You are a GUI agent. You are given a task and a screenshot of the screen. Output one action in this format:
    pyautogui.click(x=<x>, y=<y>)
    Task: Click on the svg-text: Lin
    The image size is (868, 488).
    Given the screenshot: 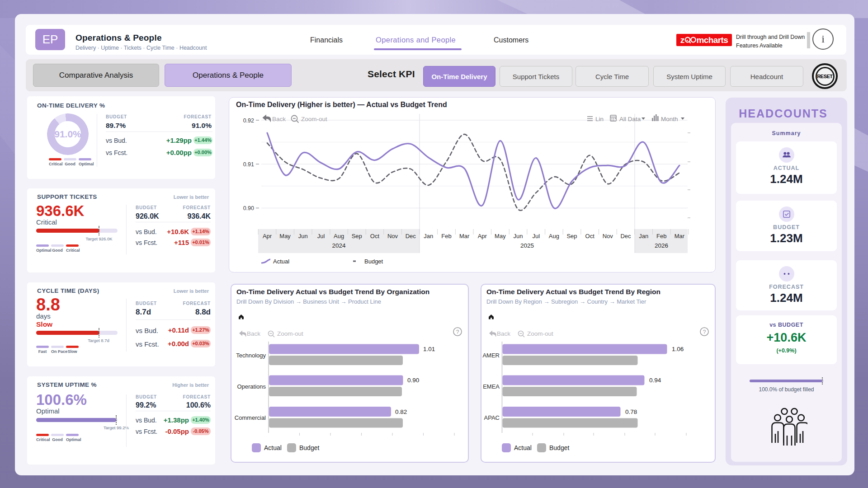 What is the action you would take?
    pyautogui.click(x=599, y=119)
    